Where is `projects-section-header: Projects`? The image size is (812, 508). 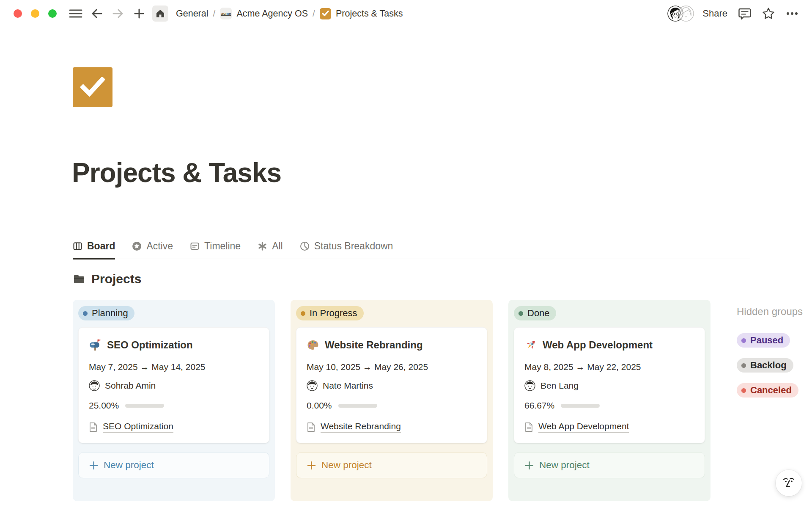
projects-section-header: Projects is located at coordinates (442, 279).